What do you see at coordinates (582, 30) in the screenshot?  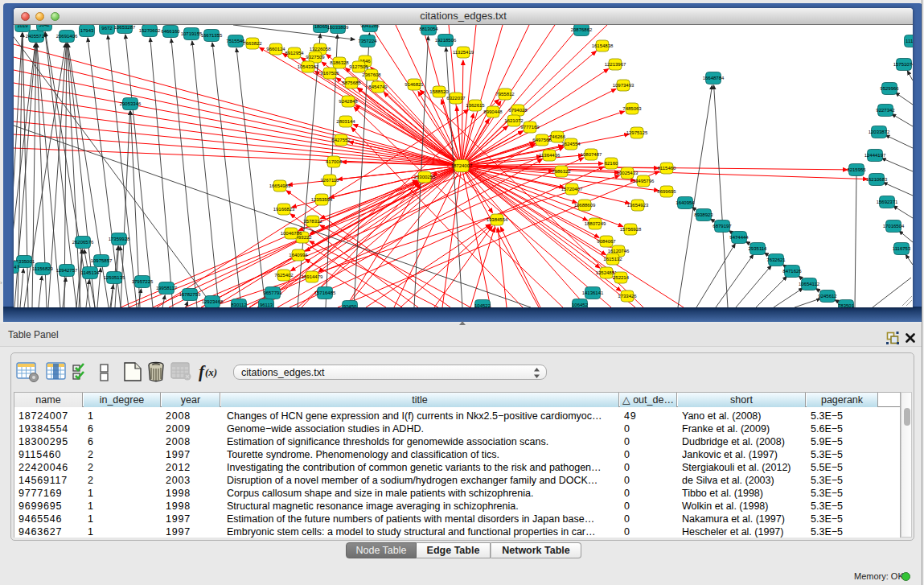 I see `svg-text: 20876862` at bounding box center [582, 30].